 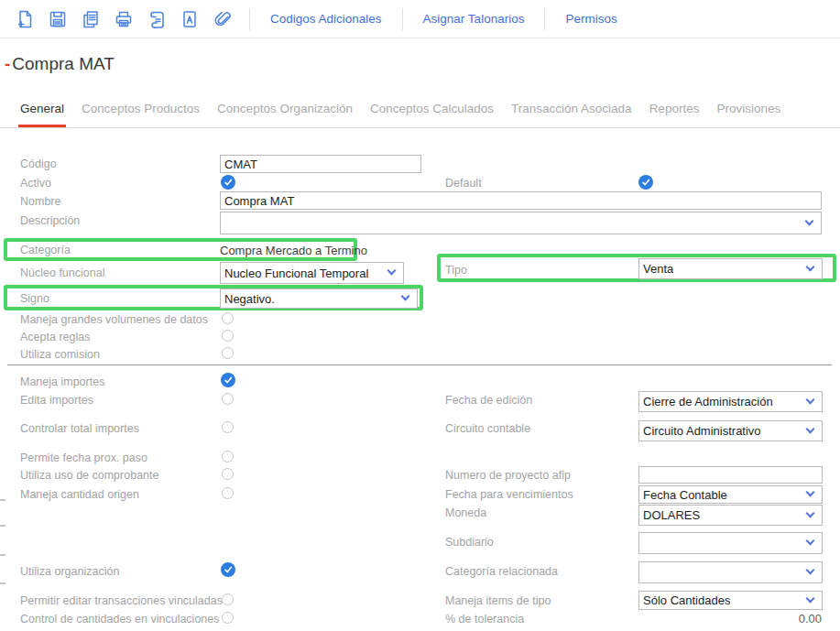 I want to click on section-divider, so click(x=420, y=364).